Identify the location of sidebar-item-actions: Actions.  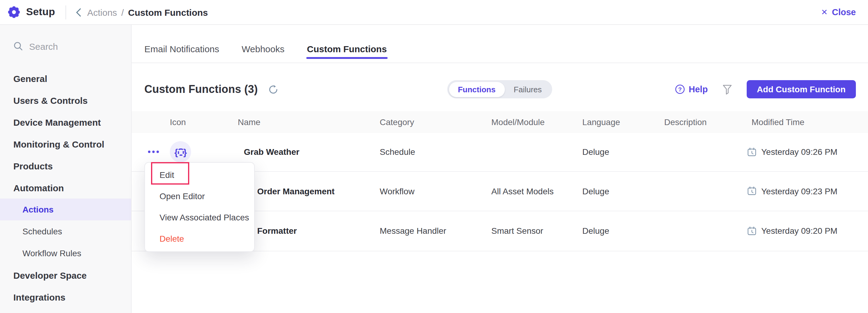
(65, 209).